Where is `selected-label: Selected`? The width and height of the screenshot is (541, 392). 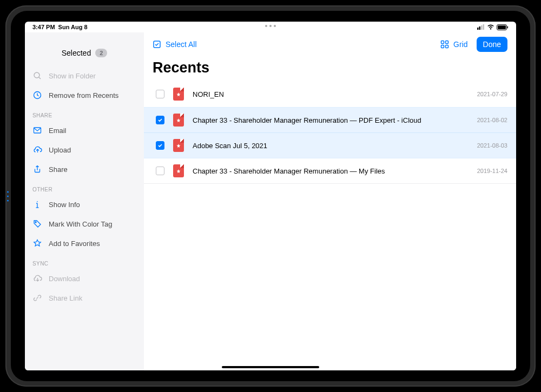
selected-label: Selected is located at coordinates (76, 53).